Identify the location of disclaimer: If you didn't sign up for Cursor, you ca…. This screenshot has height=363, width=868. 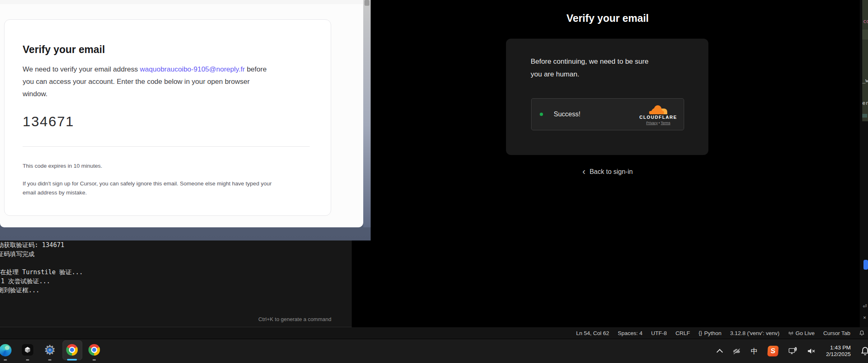
(169, 188).